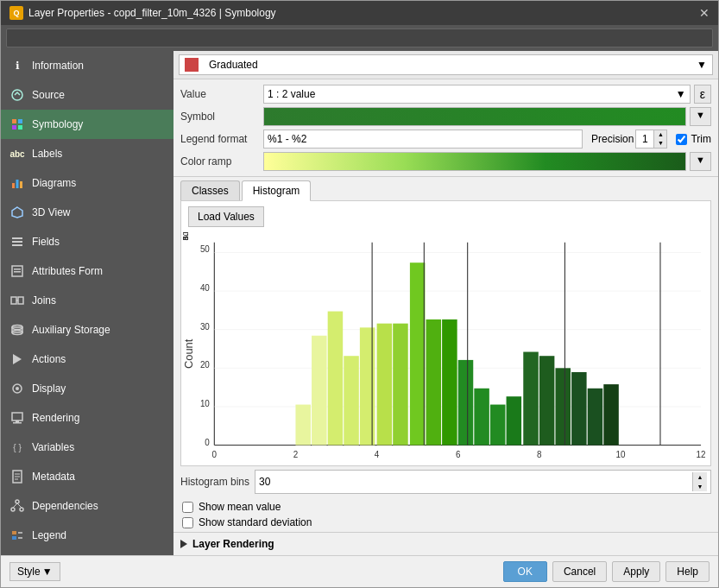  What do you see at coordinates (87, 66) in the screenshot?
I see `sidebar-item-information: ℹ Information` at bounding box center [87, 66].